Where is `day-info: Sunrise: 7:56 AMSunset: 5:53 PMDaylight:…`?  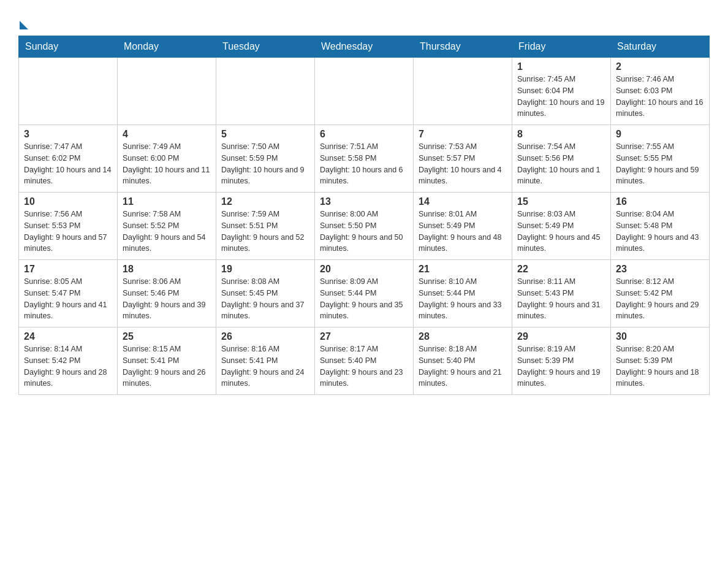
day-info: Sunrise: 7:56 AMSunset: 5:53 PMDaylight:… is located at coordinates (68, 232).